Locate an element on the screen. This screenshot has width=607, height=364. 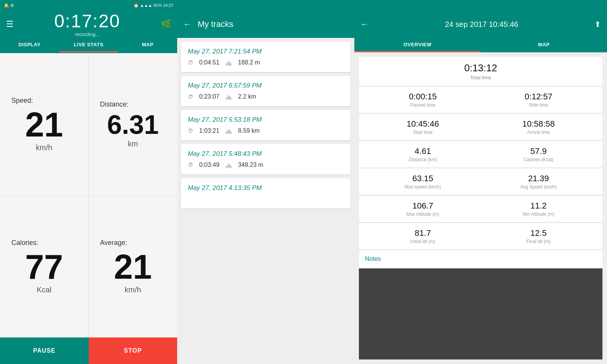
bike-icon-2: 🚲 is located at coordinates (228, 131).